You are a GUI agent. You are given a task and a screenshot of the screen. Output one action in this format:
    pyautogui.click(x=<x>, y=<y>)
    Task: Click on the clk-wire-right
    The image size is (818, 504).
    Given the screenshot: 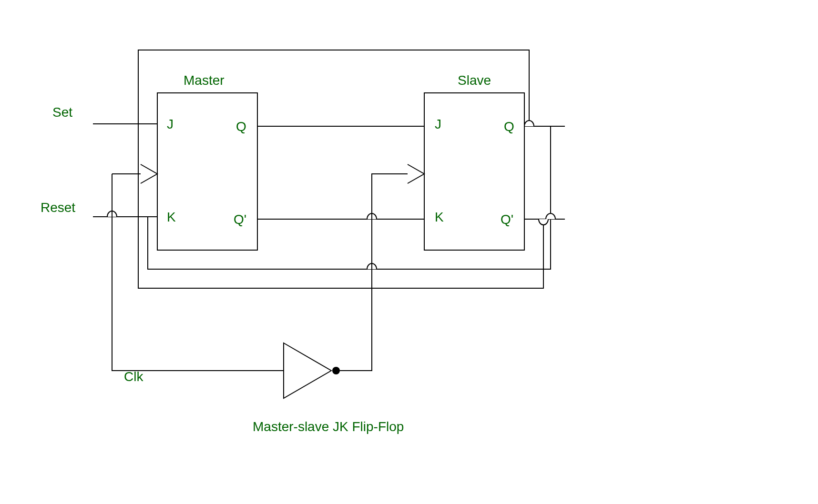 What is the action you would take?
    pyautogui.click(x=374, y=272)
    